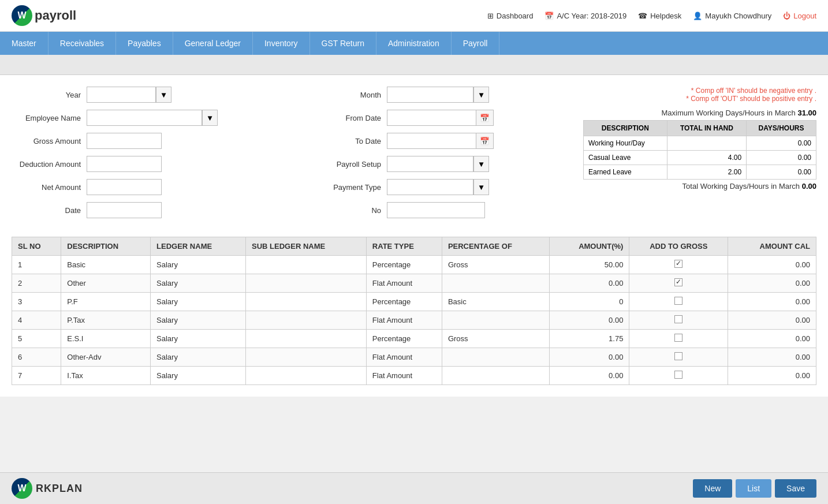 This screenshot has height=504, width=828. I want to click on helpdesk-link: ☎ Helpdesk, so click(659, 16).